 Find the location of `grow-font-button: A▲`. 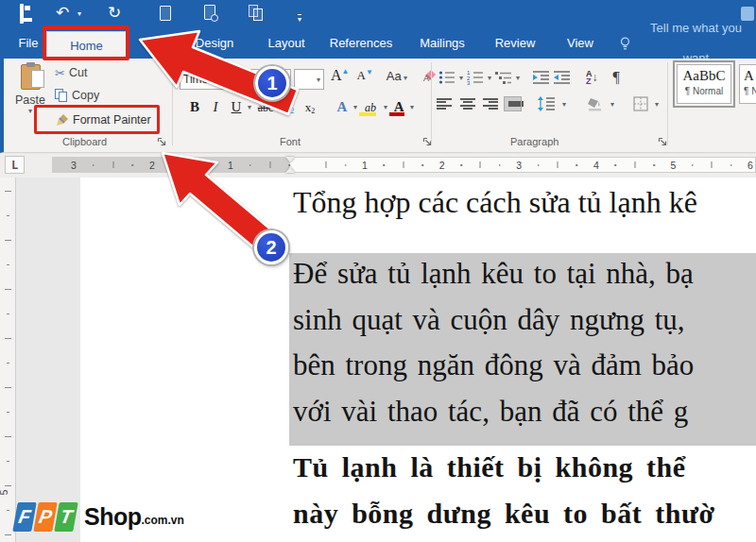

grow-font-button: A▲ is located at coordinates (340, 76).